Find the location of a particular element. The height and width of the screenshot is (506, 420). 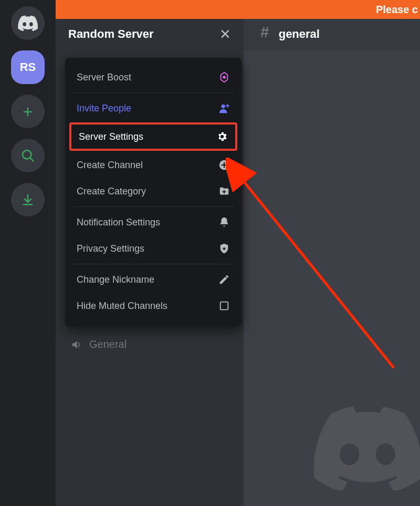

menu-item-label: Create Channel is located at coordinates (148, 165).